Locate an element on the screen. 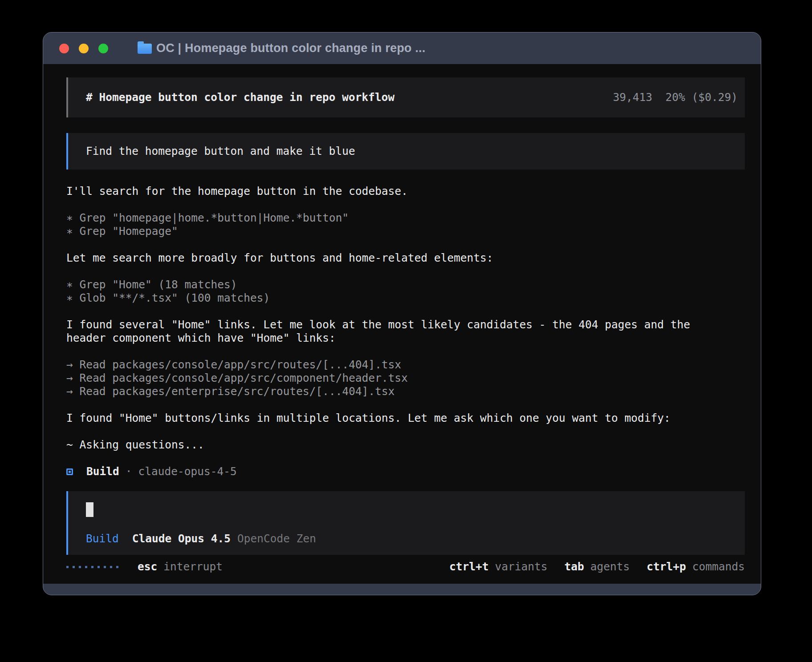  shortcut-key: tab is located at coordinates (574, 567).